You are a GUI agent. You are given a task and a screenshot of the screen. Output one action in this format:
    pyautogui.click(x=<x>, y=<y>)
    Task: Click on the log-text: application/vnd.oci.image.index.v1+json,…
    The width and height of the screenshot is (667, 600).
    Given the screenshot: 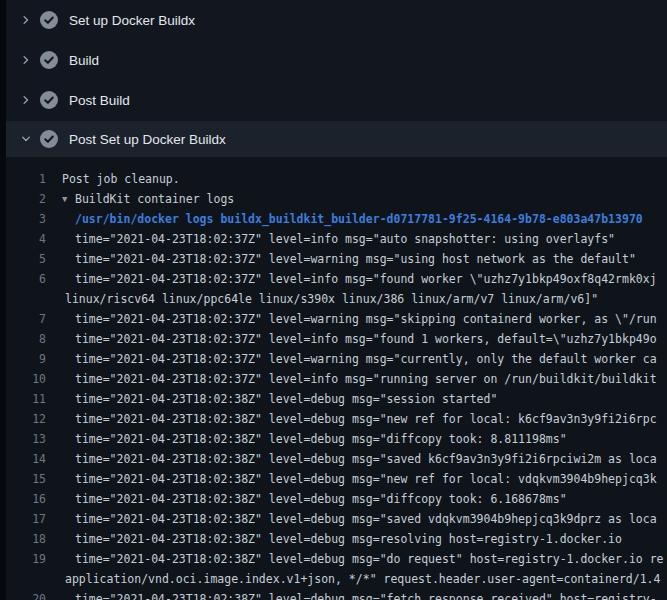 What is the action you would take?
    pyautogui.click(x=362, y=579)
    